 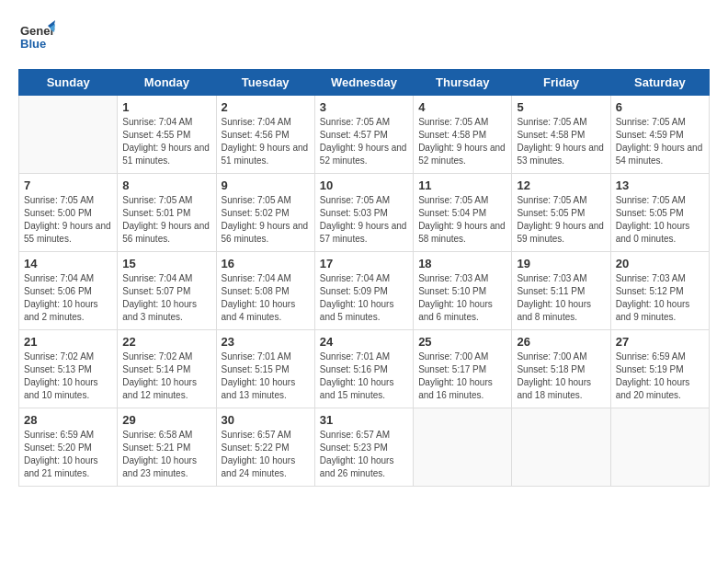 What do you see at coordinates (561, 213) in the screenshot?
I see `calendar-cell: 12Sunrise: 7:05 AMSunset: 5:05 PMDayligh…` at bounding box center [561, 213].